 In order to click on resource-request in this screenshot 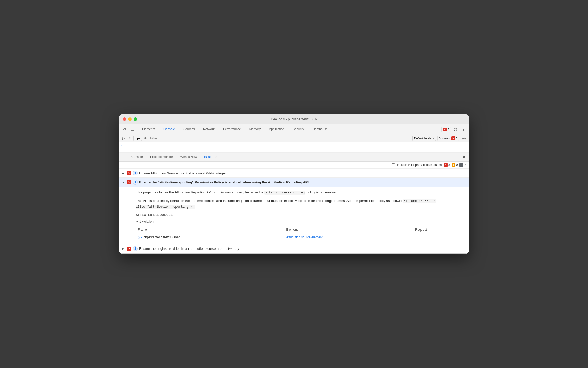, I will do `click(438, 237)`.